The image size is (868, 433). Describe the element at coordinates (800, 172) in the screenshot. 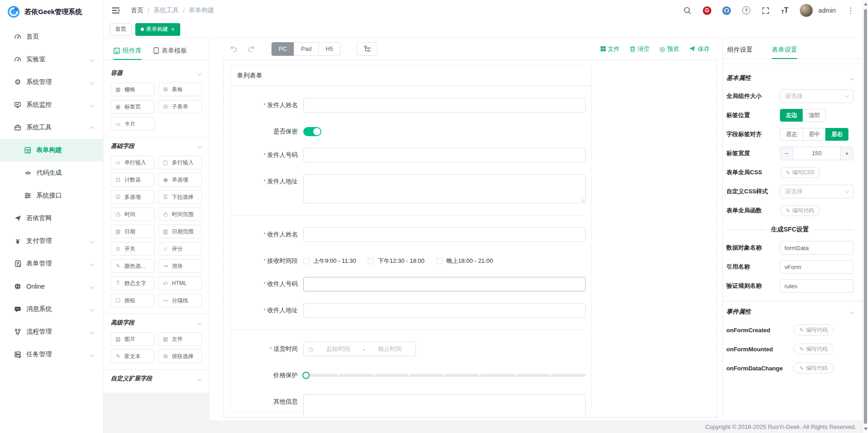

I see `edit-code-button: ✎编写CSS` at that location.